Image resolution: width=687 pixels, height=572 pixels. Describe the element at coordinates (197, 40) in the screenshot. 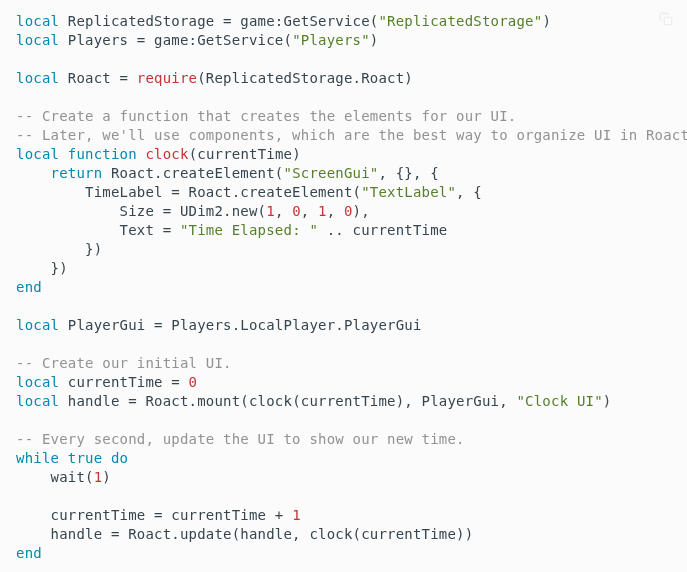

I see `code-line: local Players = game:GetService("Players…` at that location.